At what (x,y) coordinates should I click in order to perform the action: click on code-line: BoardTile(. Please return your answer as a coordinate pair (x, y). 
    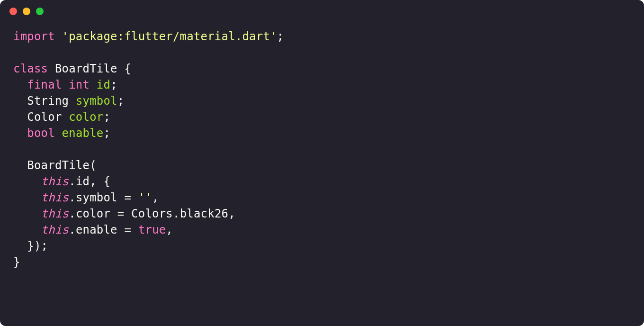
    Looking at the image, I should click on (322, 165).